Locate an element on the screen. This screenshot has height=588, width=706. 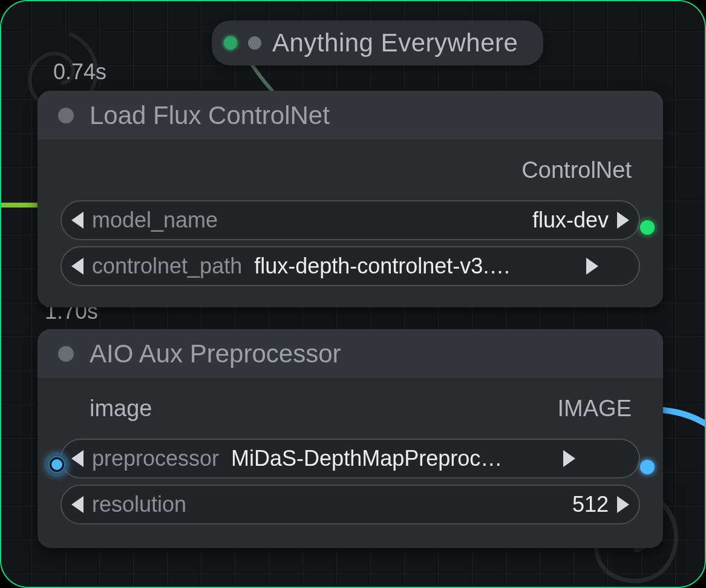
input-port-image is located at coordinates (57, 465).